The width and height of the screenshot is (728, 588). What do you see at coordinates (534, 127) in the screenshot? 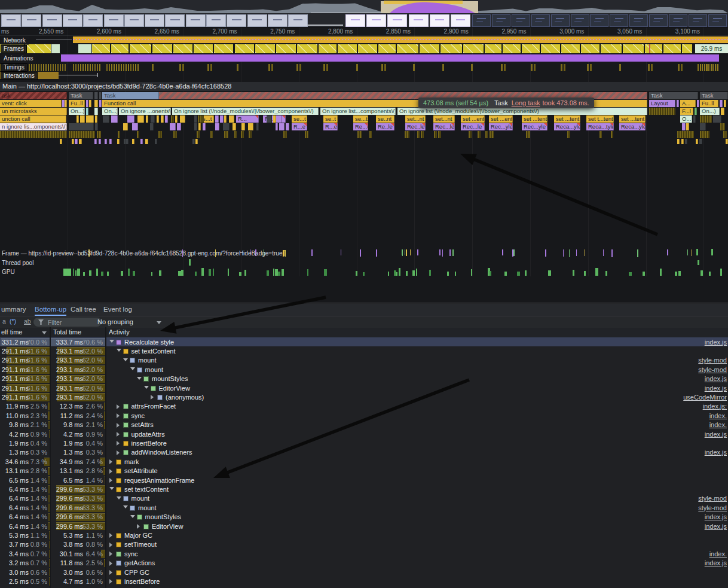
I see `flame-block-rec-yle: Rec...yle` at bounding box center [534, 127].